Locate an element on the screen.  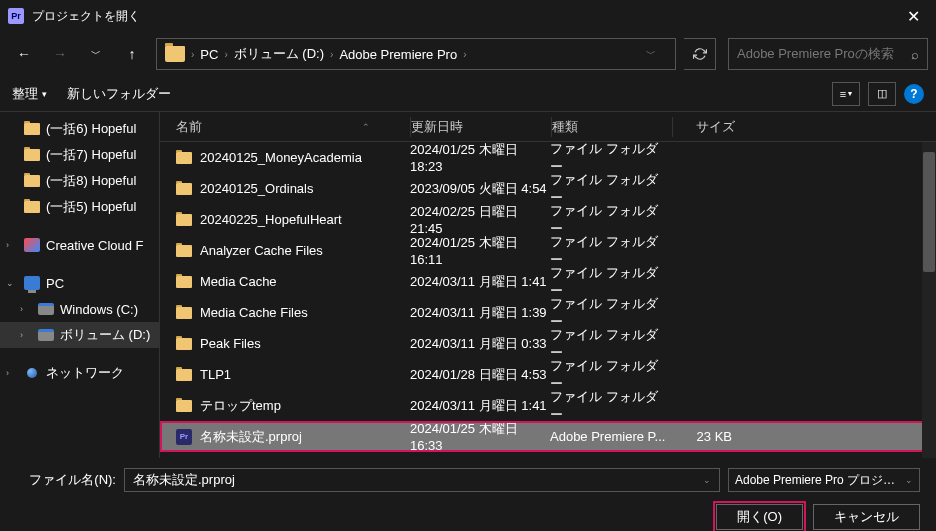
filename-label: ファイル名(N): is located at coordinates (66, 480).